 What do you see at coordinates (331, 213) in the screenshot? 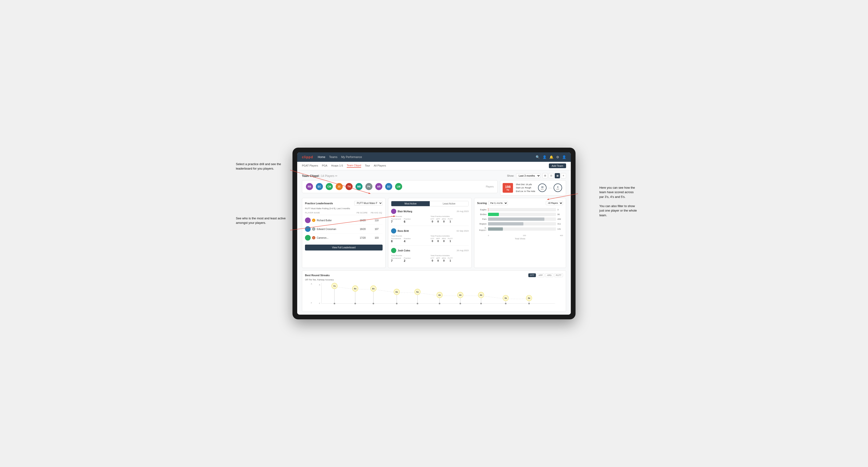
I see `col-player-name: PLAYER NAME` at bounding box center [331, 213].